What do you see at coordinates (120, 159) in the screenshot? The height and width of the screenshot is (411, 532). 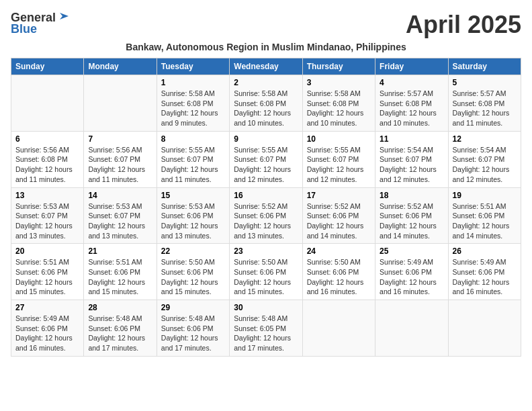 I see `day-cell: 7Sunrise: 5:56 AMSunset: 6:07 PMDaylight…` at bounding box center [120, 159].